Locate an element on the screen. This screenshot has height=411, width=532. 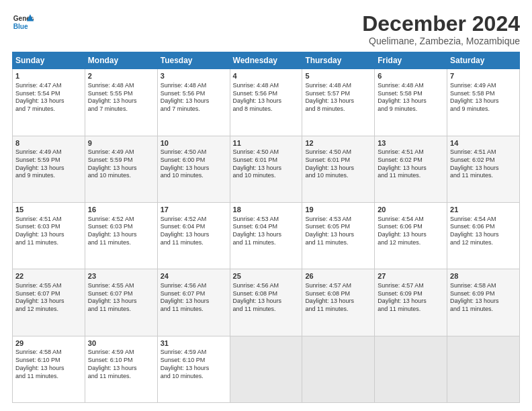
cell-content: Sunrise: 4:56 AM Sunset: 6:07 PM Dayligh… is located at coordinates (193, 298).